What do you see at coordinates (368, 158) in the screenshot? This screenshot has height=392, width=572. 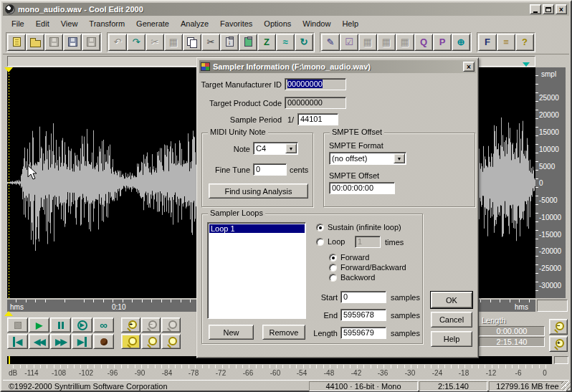 I see `smpte-format-combo: (no offset) ▼` at bounding box center [368, 158].